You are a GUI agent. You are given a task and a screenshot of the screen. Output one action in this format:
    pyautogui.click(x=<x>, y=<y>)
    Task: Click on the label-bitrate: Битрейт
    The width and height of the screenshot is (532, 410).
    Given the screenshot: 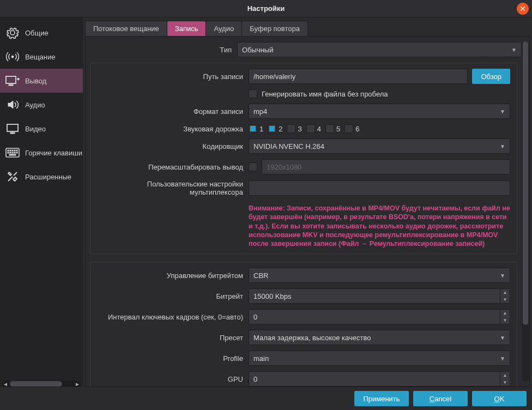 What is the action you would take?
    pyautogui.click(x=173, y=297)
    